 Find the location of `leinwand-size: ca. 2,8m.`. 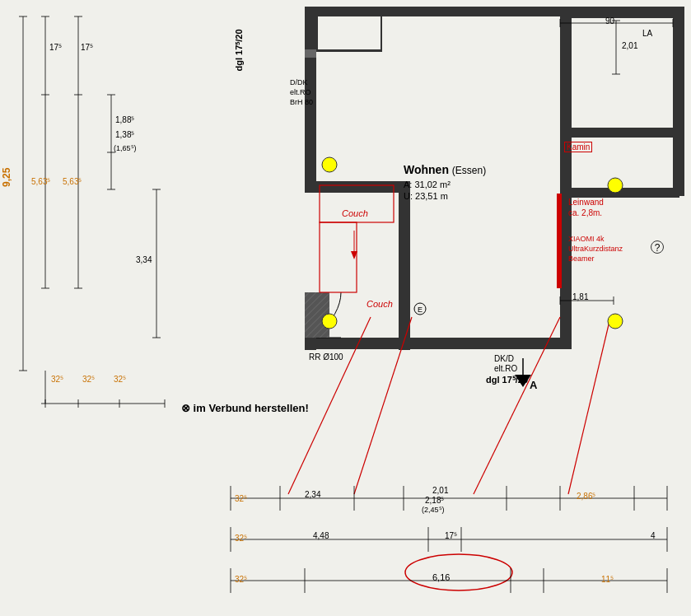

leinwand-size: ca. 2,8m. is located at coordinates (585, 212).